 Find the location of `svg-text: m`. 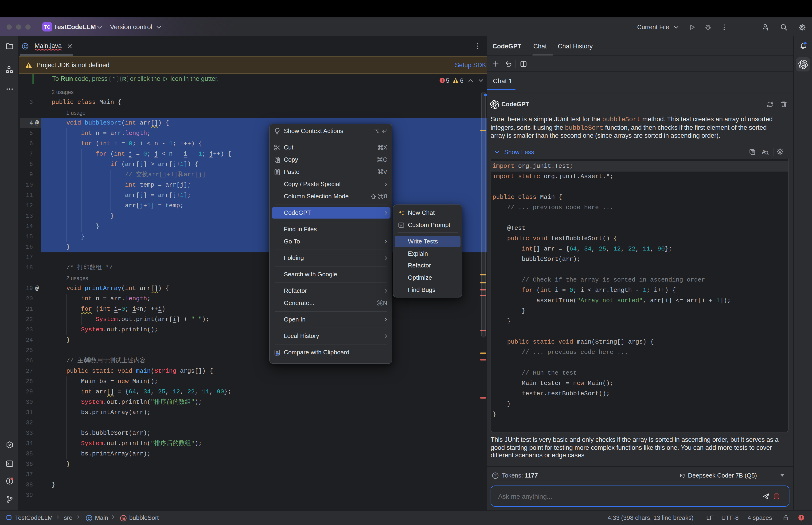

svg-text: m is located at coordinates (123, 518).